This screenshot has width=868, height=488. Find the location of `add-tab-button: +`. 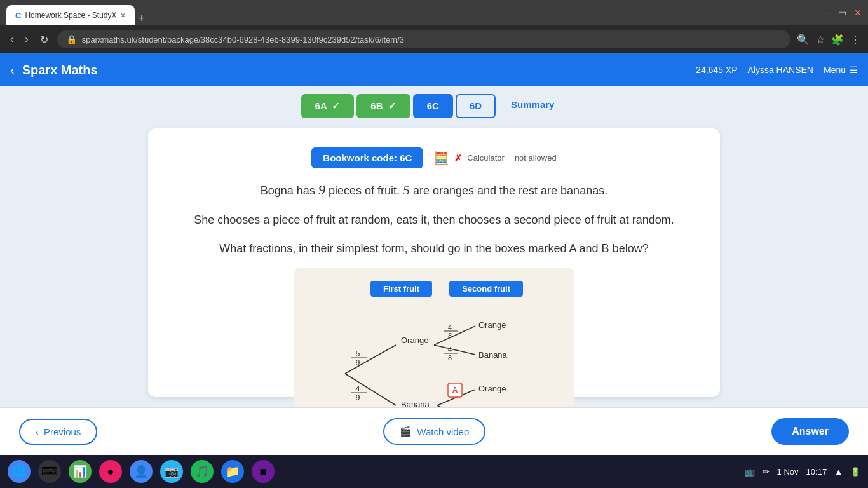

add-tab-button: + is located at coordinates (142, 19).